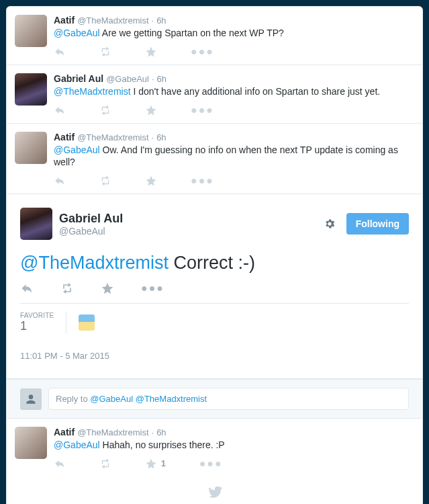 This screenshot has width=429, height=504. Describe the element at coordinates (87, 323) in the screenshot. I see `favoriter-avatar` at that location.